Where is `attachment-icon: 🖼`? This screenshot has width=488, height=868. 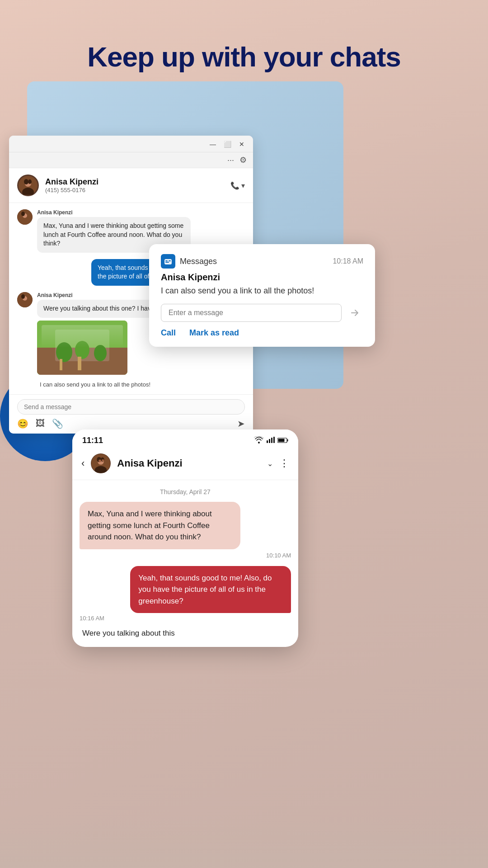
attachment-icon: 🖼 is located at coordinates (40, 423).